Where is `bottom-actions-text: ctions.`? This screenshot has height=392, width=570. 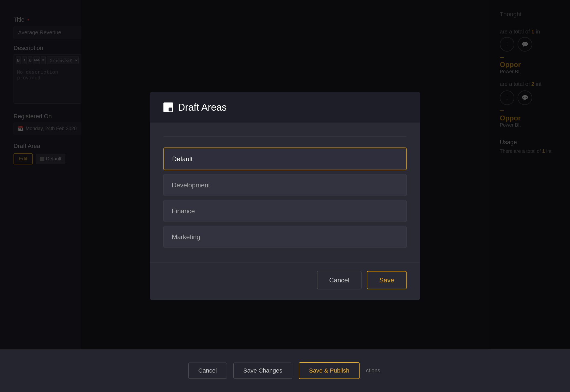
bottom-actions-text: ctions. is located at coordinates (374, 370).